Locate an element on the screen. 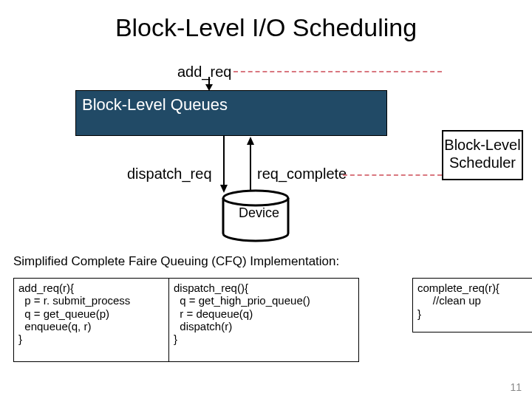  code-complete-req: complete_req(r){ //clean up } is located at coordinates (472, 305).